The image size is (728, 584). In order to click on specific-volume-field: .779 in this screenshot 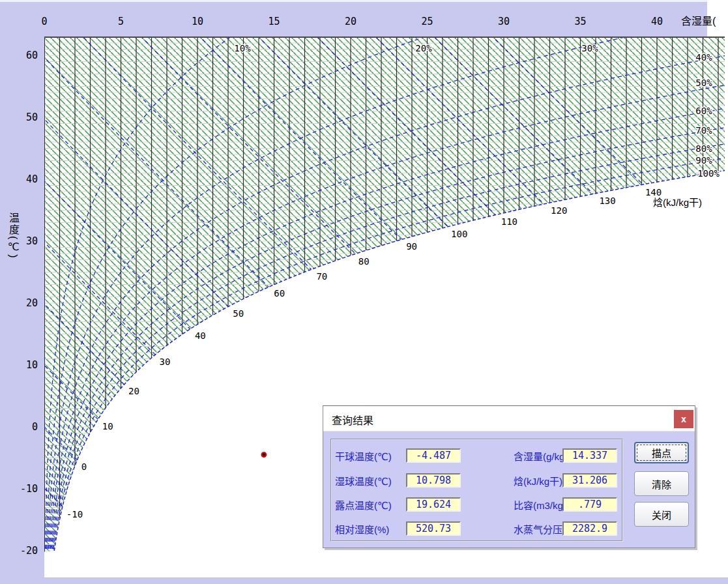, I will do `click(590, 504)`.